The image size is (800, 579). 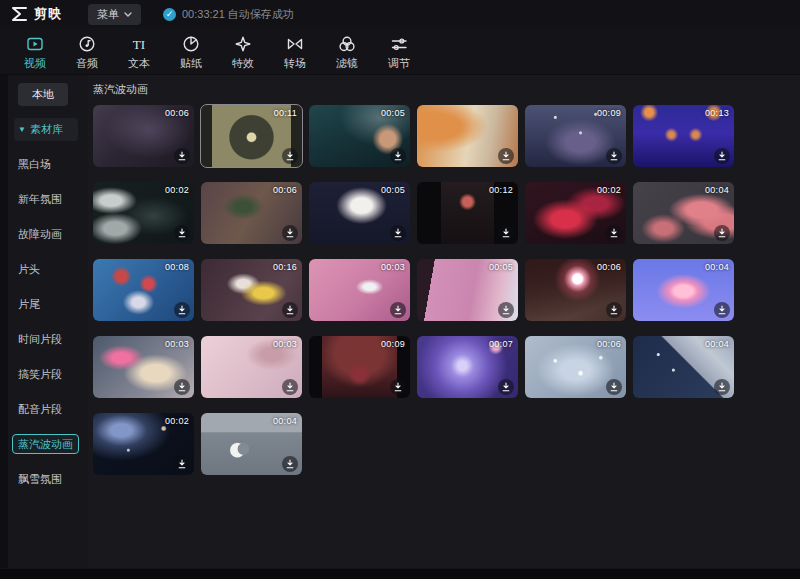 I want to click on sidebar-item-local: 本地, so click(x=43, y=94).